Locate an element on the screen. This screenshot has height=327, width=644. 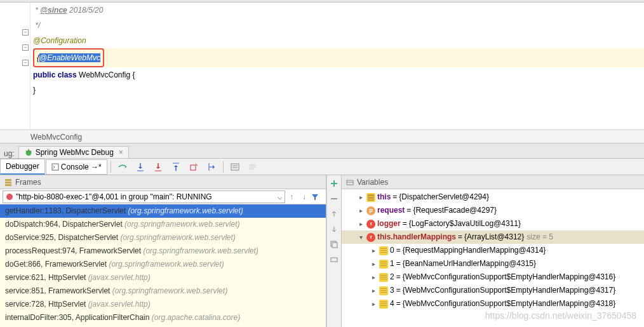
param-icon: p is located at coordinates (371, 211).